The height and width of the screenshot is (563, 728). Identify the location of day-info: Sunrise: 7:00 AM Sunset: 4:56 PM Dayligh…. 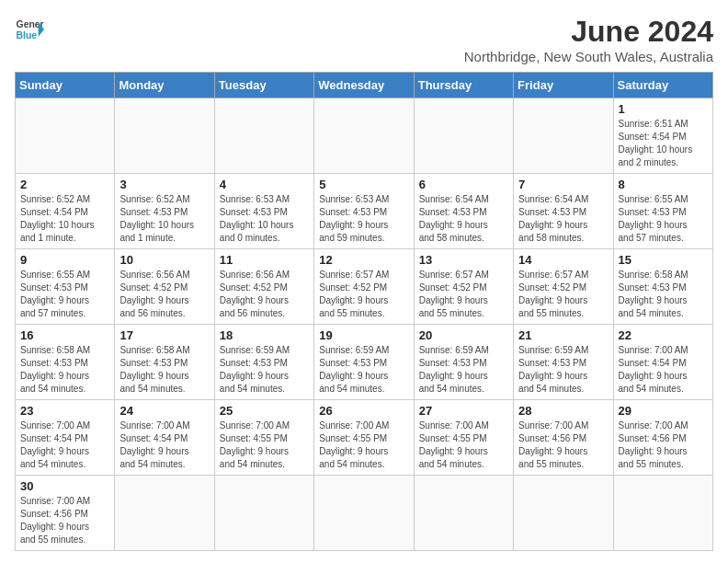
(64, 521).